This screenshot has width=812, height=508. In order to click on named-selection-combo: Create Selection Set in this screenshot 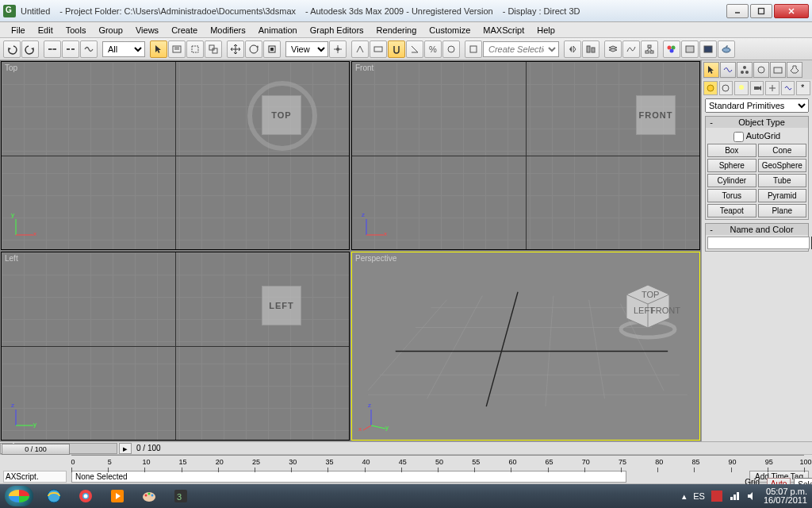, I will do `click(521, 49)`.